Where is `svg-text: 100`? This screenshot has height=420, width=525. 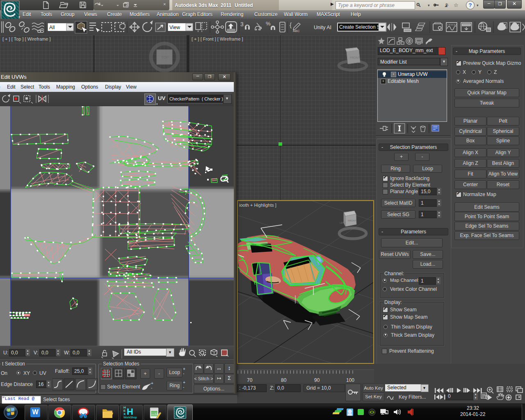 svg-text: 100 is located at coordinates (350, 380).